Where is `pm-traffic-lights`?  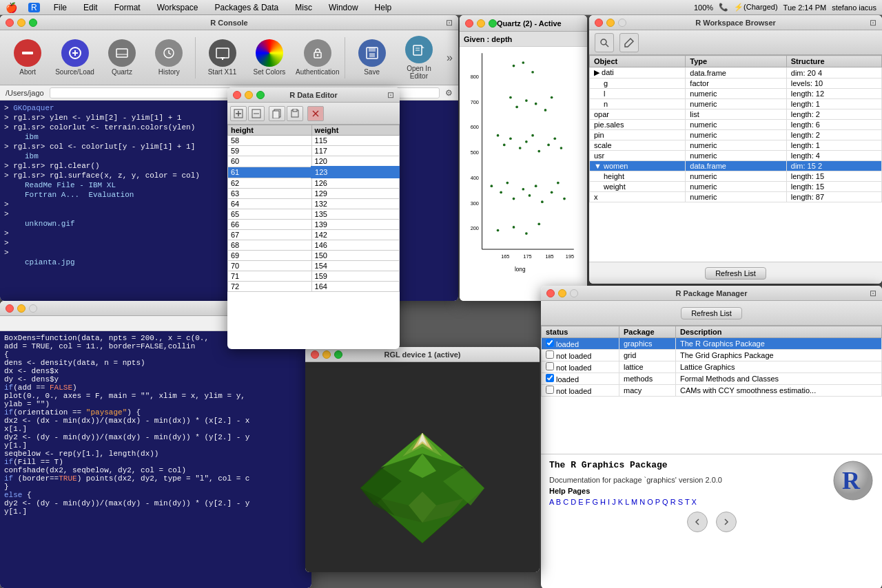
pm-traffic-lights is located at coordinates (562, 293).